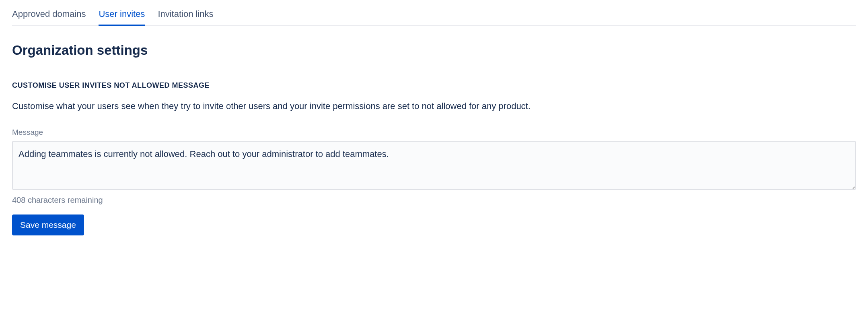 The height and width of the screenshot is (330, 868). What do you see at coordinates (434, 165) in the screenshot?
I see `message-textarea` at bounding box center [434, 165].